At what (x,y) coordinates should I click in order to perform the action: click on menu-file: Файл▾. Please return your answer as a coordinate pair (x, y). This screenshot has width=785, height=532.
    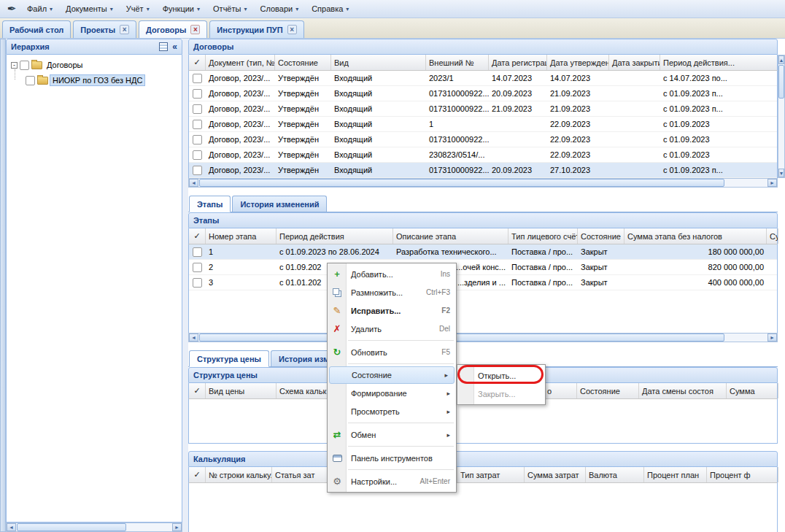
    Looking at the image, I should click on (39, 9).